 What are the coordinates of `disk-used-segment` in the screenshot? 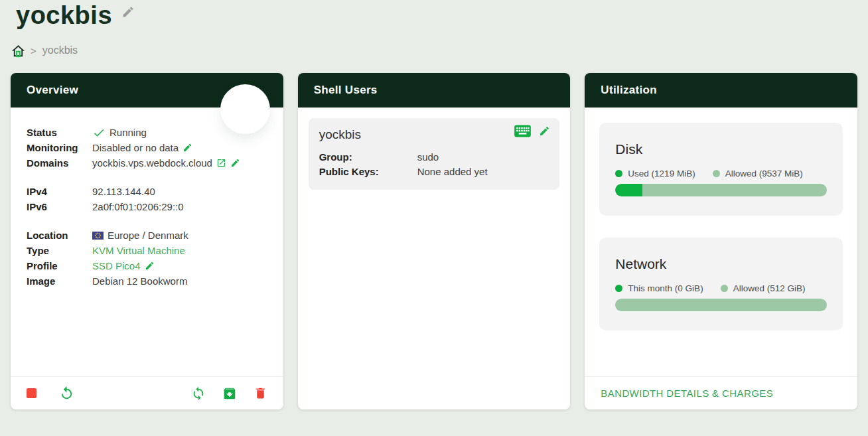 It's located at (629, 190).